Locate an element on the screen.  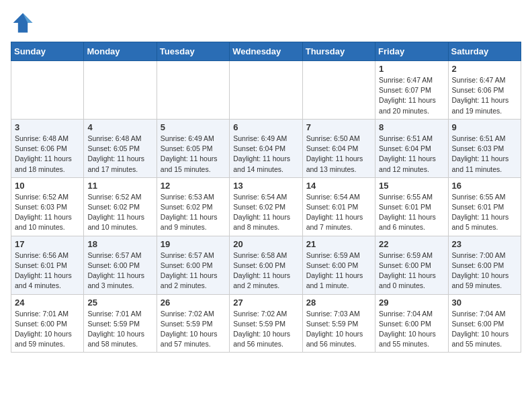
calendar-cell: 19Sunrise: 6:57 AMSunset: 6:00 PMDayligh… is located at coordinates (193, 265).